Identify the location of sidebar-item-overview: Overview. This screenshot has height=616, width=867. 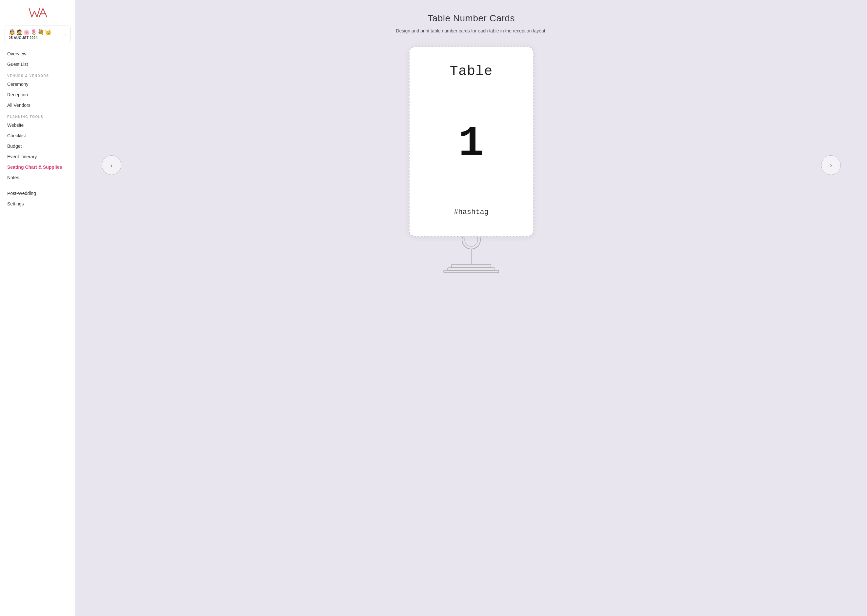
(38, 54).